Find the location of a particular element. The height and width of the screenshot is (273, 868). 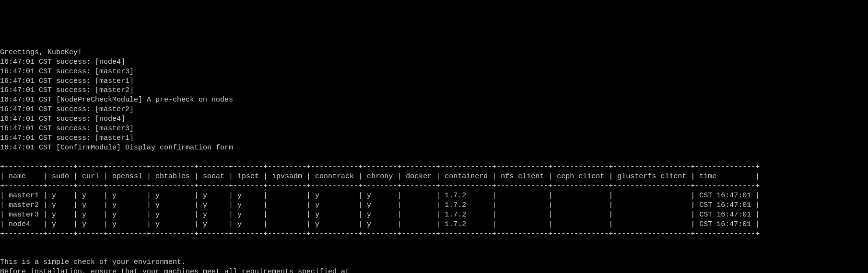

info-line is located at coordinates (434, 253).